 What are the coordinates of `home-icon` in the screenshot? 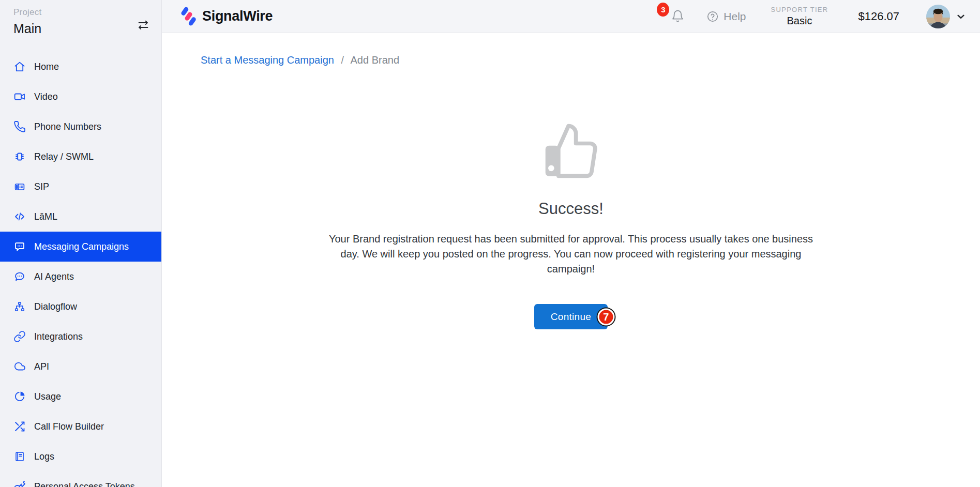 It's located at (20, 67).